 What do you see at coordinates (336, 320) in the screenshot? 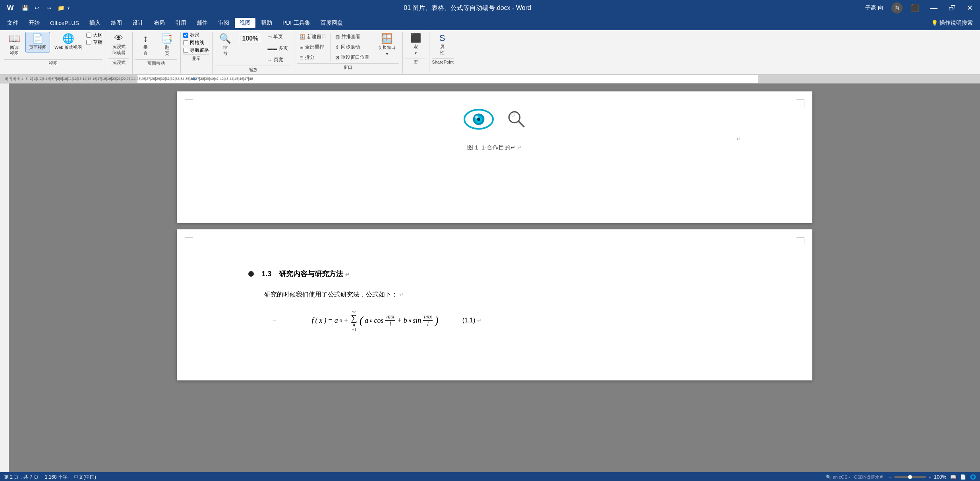
I see `formula-a0: a` at bounding box center [336, 320].